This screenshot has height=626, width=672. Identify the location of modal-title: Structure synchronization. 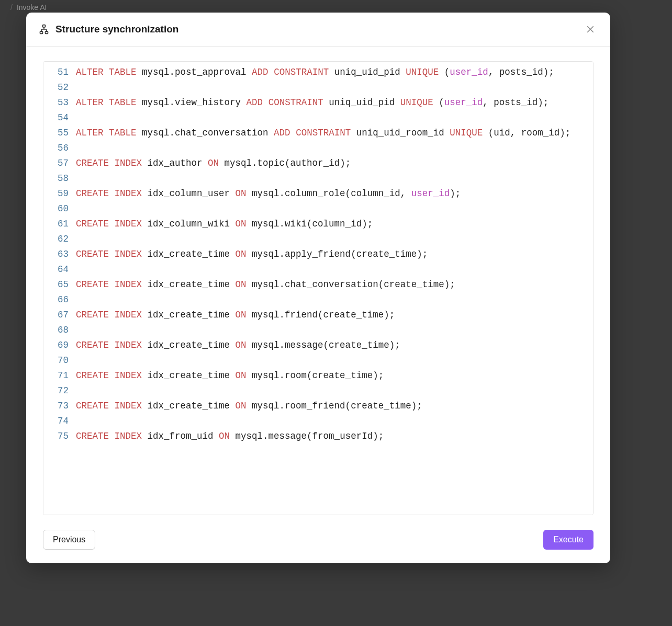
(117, 29).